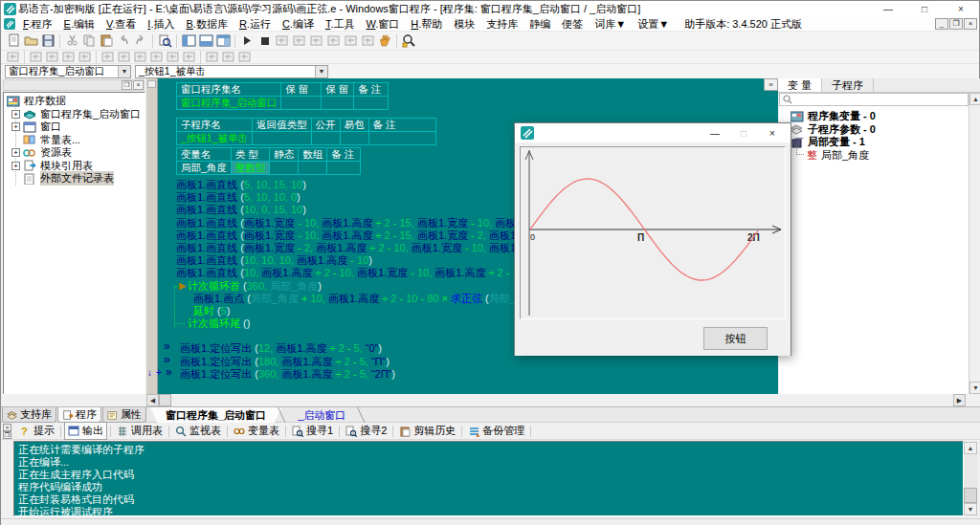 Image resolution: width=980 pixels, height=525 pixels. I want to click on menu-7: T.工具, so click(341, 25).